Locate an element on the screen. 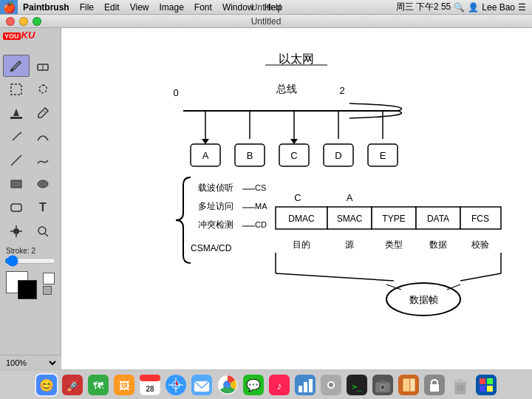 Image resolution: width=532 pixels, height=399 pixels. sidebar: YOUKU is located at coordinates (31, 199).